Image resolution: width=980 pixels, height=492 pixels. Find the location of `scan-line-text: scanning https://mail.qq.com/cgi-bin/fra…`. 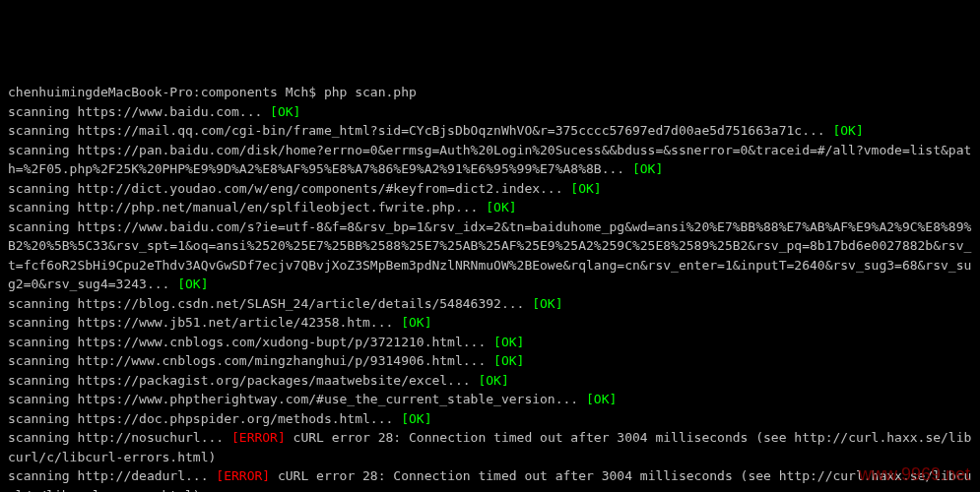

scan-line-text: scanning https://mail.qq.com/cgi-bin/fra… is located at coordinates (420, 130).